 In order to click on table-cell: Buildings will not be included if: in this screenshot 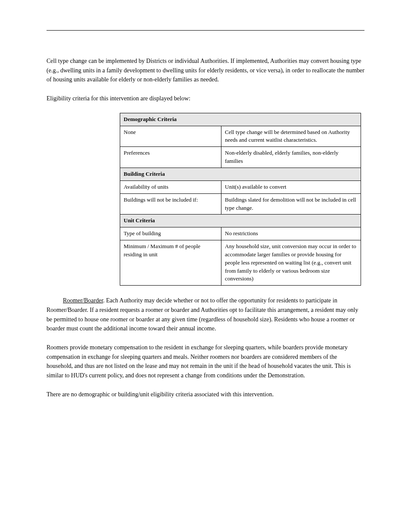, I will do `click(171, 204)`.